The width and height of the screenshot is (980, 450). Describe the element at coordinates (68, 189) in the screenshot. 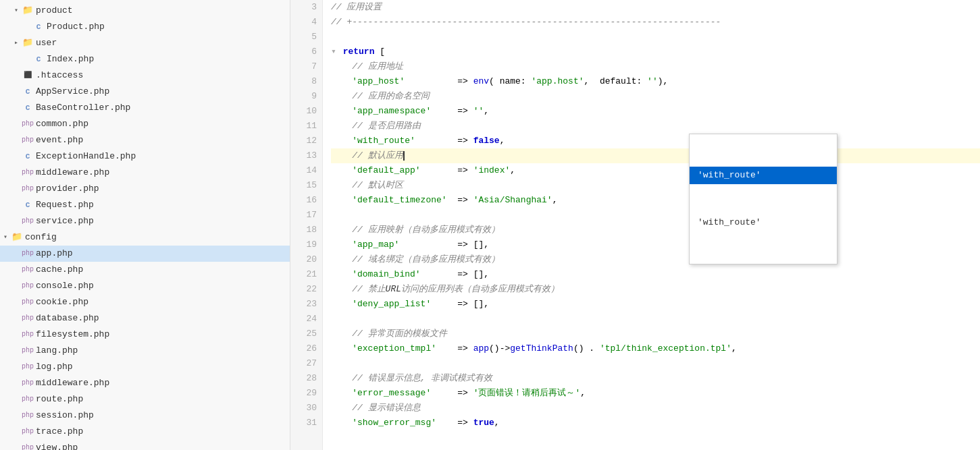

I see `sidebar-item-label: provider.php` at that location.